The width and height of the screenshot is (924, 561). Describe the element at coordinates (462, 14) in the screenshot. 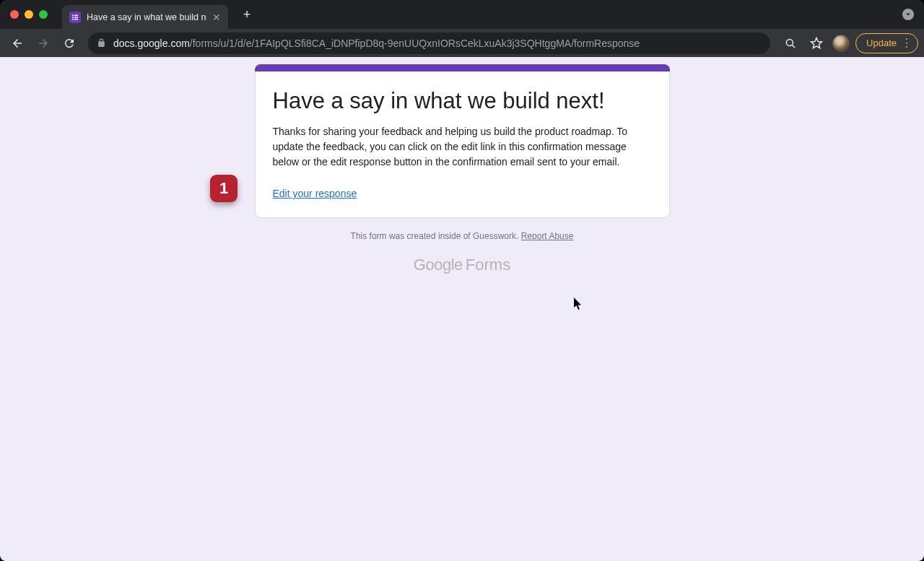

I see `titlebar: Have a say in what we build ne ✕ +` at that location.